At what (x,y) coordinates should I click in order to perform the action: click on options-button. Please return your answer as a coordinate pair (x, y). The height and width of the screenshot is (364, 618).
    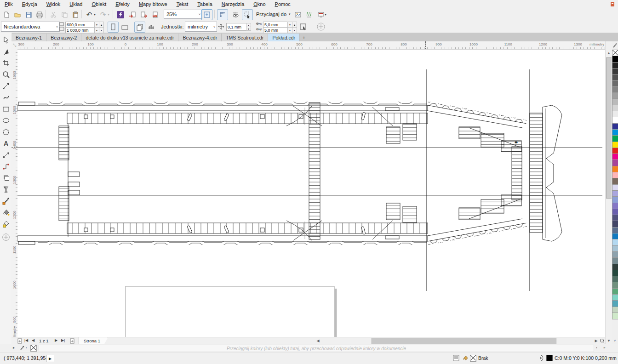
    Looking at the image, I should click on (298, 15).